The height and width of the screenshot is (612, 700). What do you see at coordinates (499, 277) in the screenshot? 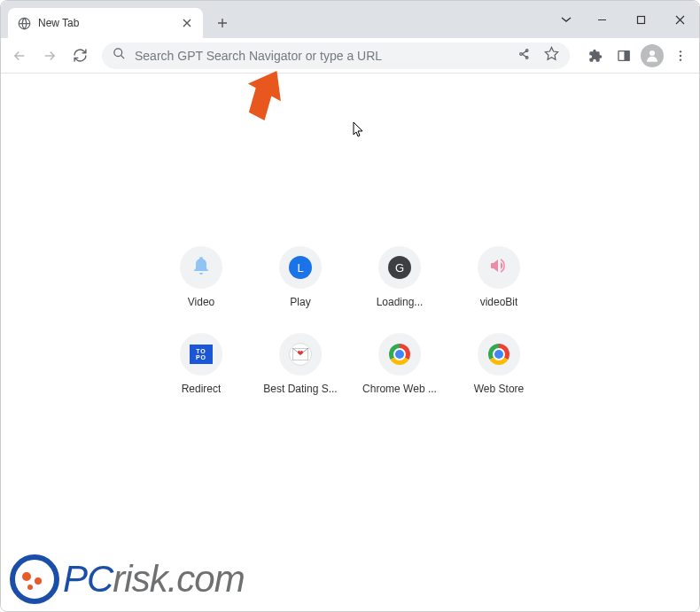
I see `shortcut-videobit: videoBit` at bounding box center [499, 277].